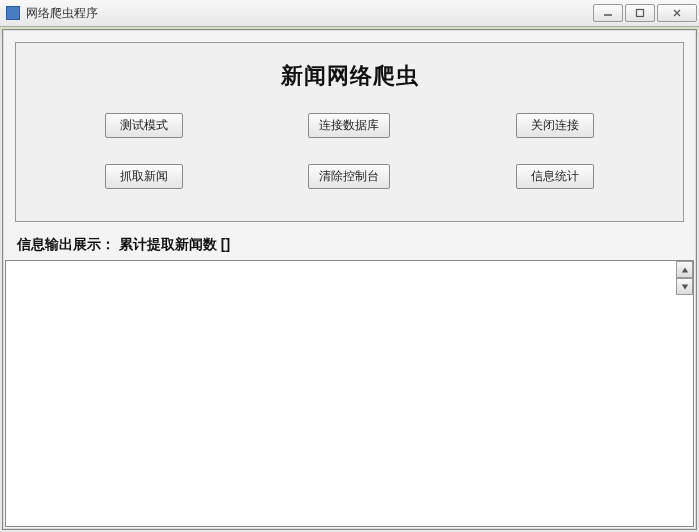 The image size is (699, 532). I want to click on titlebar-left: 网络爬虫程序, so click(52, 14).